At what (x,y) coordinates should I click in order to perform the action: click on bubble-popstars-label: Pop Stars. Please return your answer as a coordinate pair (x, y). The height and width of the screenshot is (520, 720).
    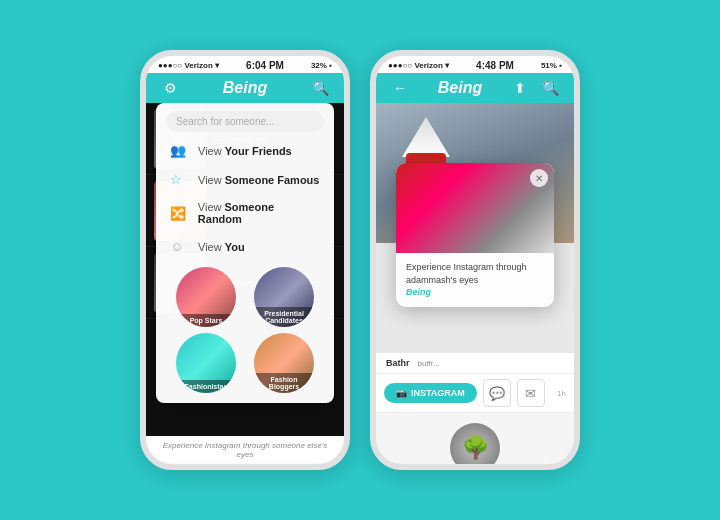
    Looking at the image, I should click on (206, 320).